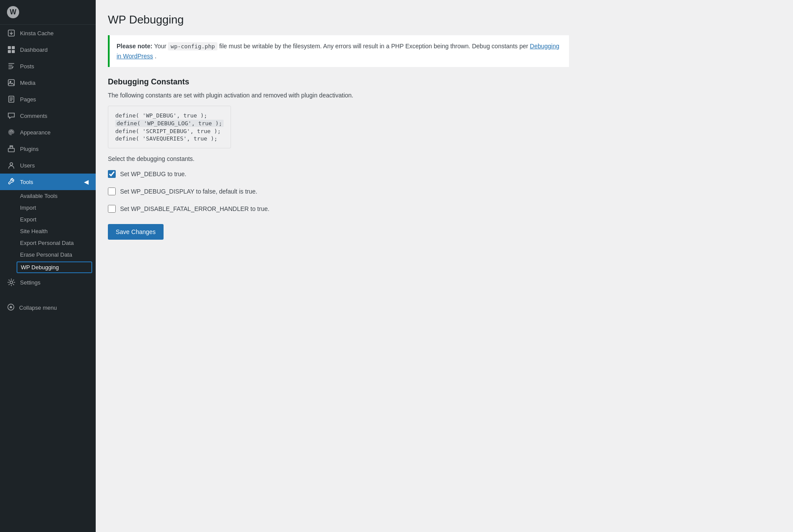 The width and height of the screenshot is (793, 532). Describe the element at coordinates (161, 46) in the screenshot. I see `notice-text1: Your` at that location.